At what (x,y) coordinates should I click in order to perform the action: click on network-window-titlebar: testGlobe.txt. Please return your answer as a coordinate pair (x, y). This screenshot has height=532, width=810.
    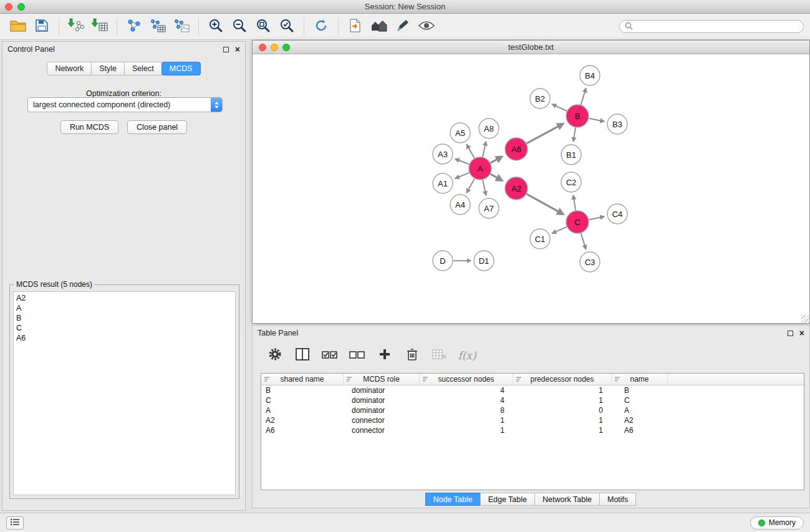
    Looking at the image, I should click on (531, 47).